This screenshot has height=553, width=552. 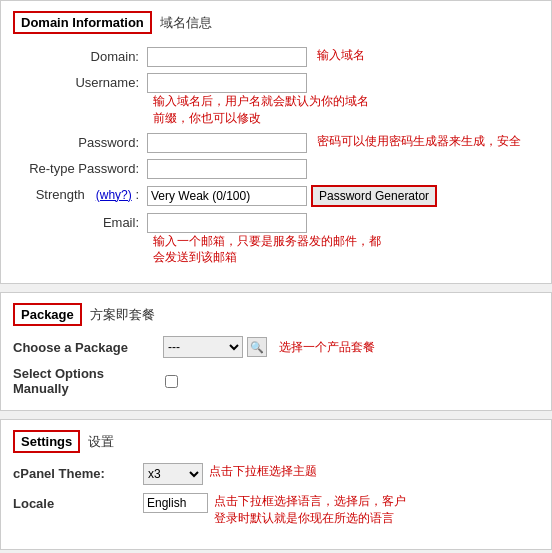 What do you see at coordinates (341, 143) in the screenshot?
I see `password-value-cell: 密码可以使用密码生成器来生成，安全` at bounding box center [341, 143].